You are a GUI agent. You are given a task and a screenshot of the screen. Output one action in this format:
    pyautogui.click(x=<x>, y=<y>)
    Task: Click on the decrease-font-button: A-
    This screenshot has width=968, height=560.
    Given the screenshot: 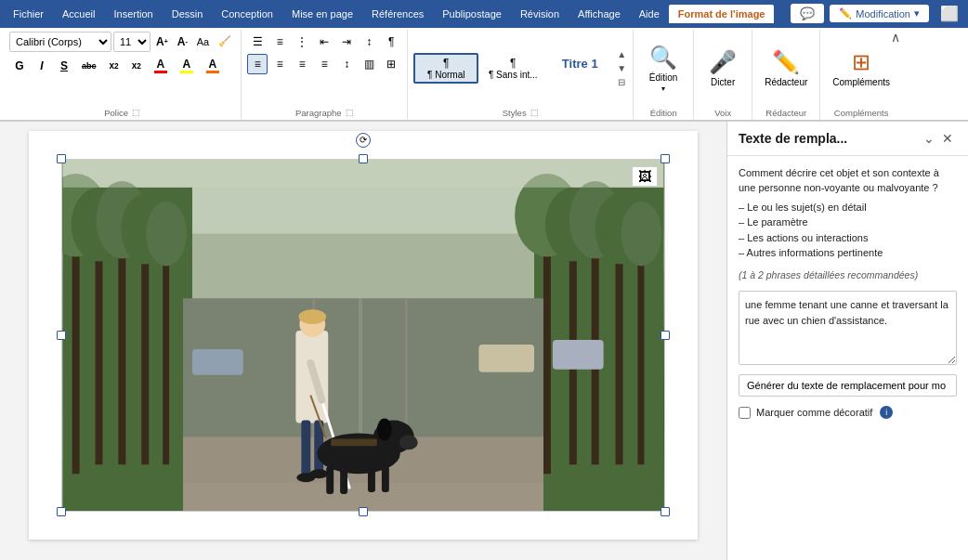 What is the action you would take?
    pyautogui.click(x=182, y=42)
    